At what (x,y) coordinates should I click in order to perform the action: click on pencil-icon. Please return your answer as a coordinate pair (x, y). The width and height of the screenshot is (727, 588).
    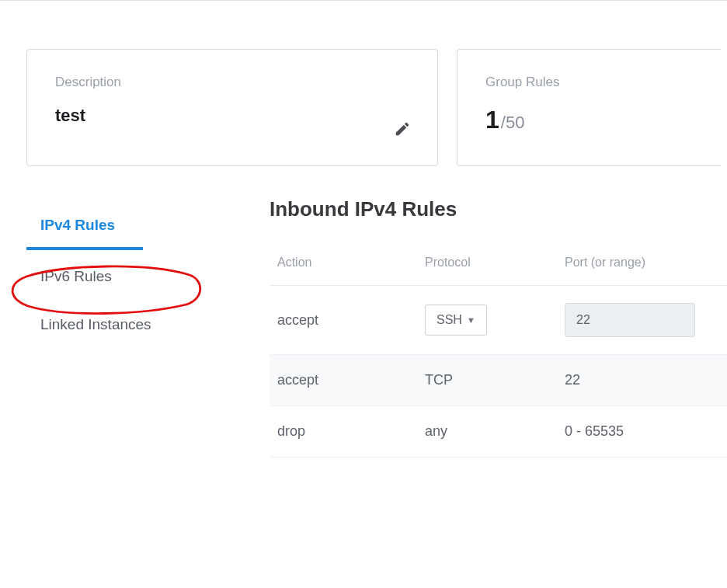
    Looking at the image, I should click on (402, 134).